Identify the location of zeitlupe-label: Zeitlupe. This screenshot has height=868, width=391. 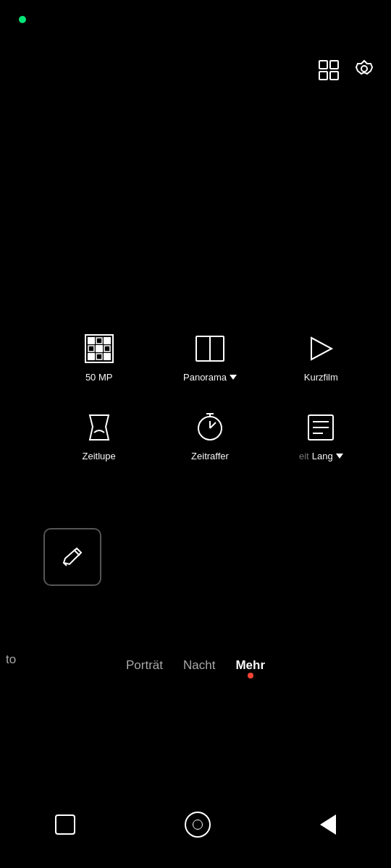
(99, 456).